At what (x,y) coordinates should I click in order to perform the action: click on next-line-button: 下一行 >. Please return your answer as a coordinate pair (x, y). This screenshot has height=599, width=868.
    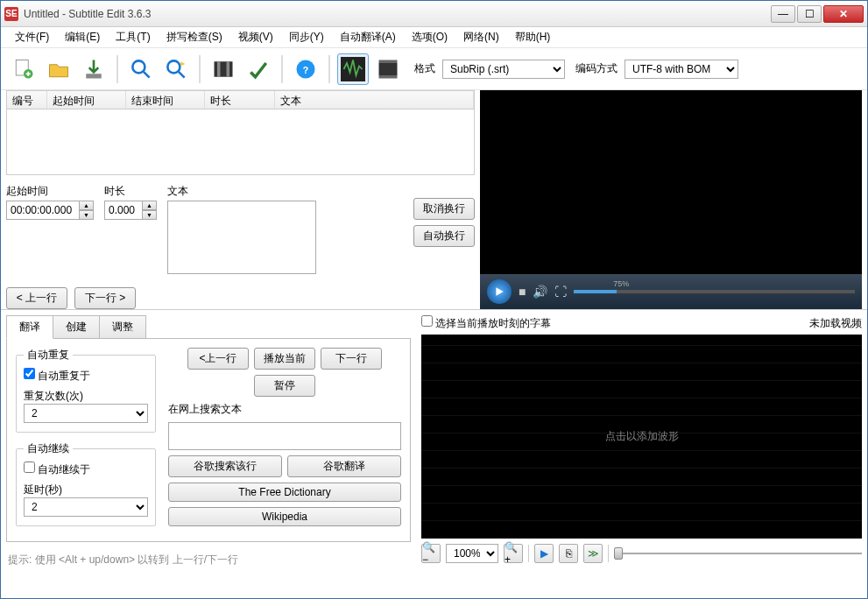
    Looking at the image, I should click on (105, 298).